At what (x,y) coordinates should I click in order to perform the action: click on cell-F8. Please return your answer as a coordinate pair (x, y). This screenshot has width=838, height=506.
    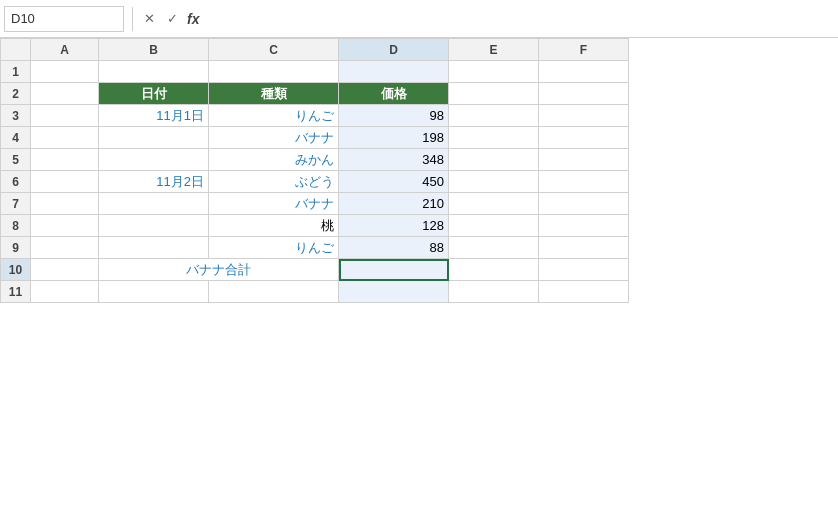
    Looking at the image, I should click on (584, 226).